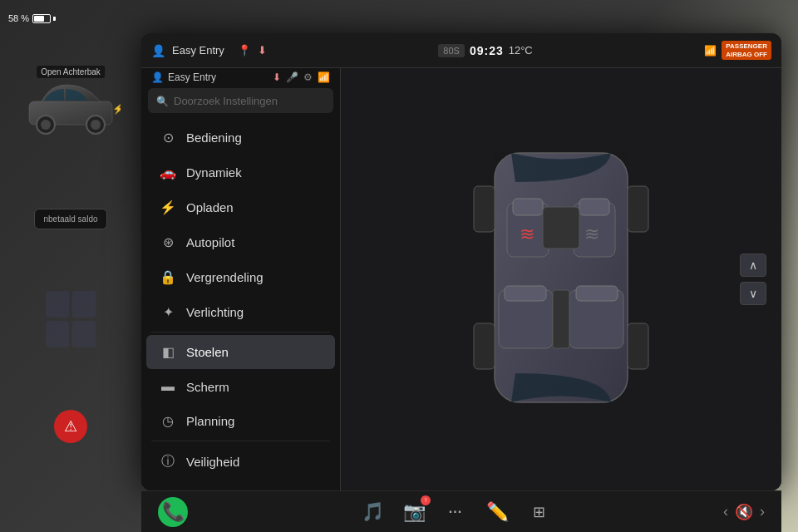  I want to click on passenger-airbag-badge: PASSENGER AIRBAG OFF, so click(746, 50).